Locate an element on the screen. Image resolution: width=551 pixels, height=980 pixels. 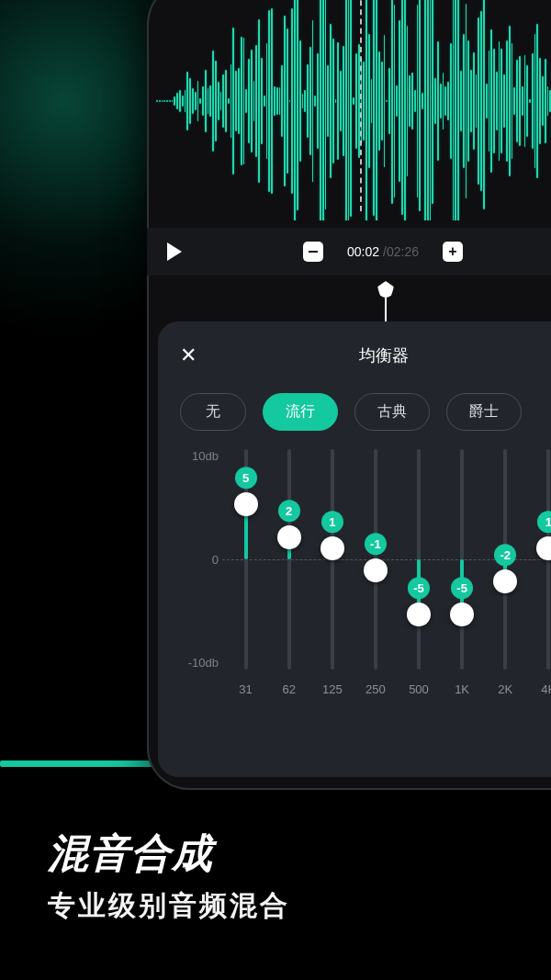
preset-3: 爵士 is located at coordinates (484, 411).